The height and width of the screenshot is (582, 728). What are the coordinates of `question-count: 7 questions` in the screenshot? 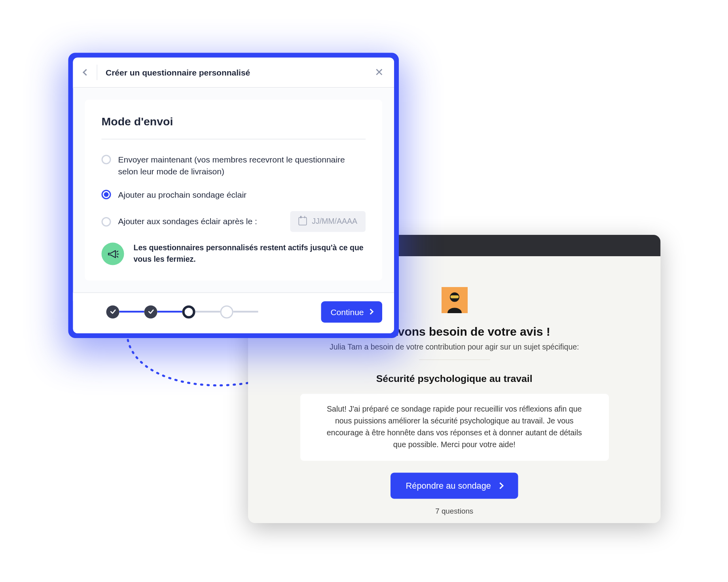 It's located at (454, 511).